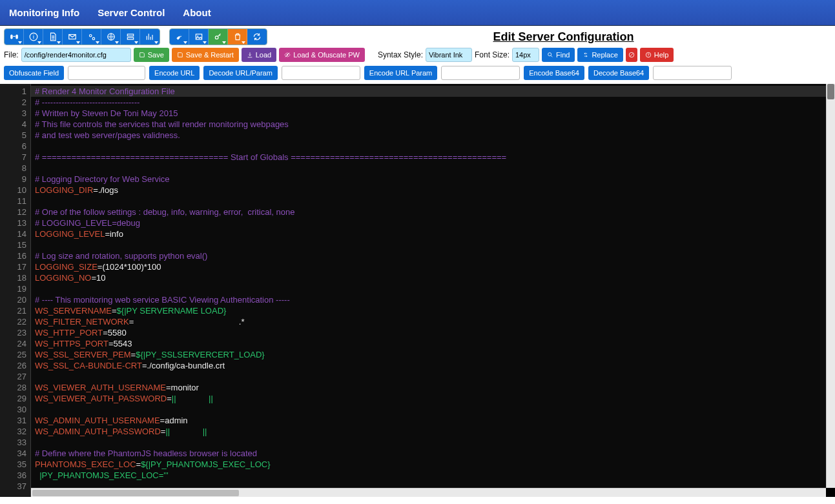 The width and height of the screenshot is (835, 504). Describe the element at coordinates (400, 55) in the screenshot. I see `syntax-label: Syntax Style:` at that location.